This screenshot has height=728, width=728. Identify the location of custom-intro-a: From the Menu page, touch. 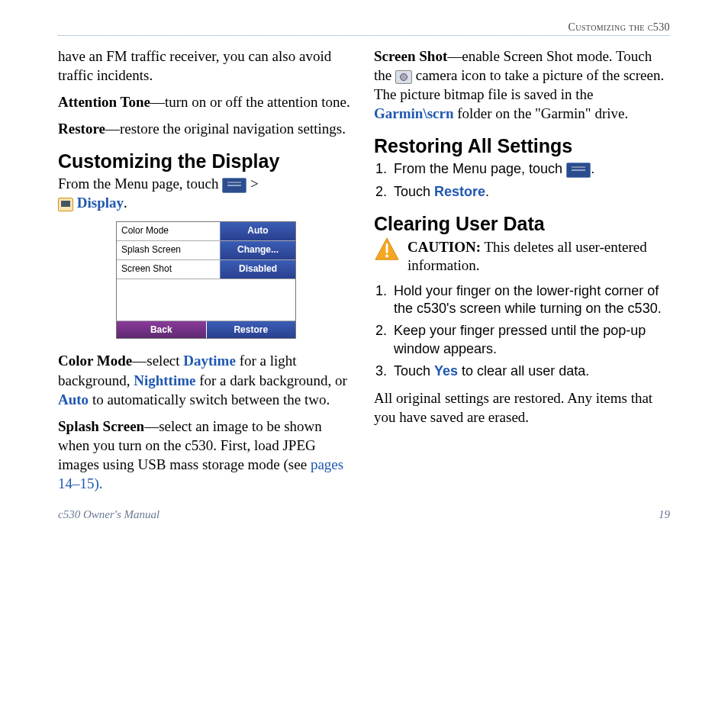
(140, 183).